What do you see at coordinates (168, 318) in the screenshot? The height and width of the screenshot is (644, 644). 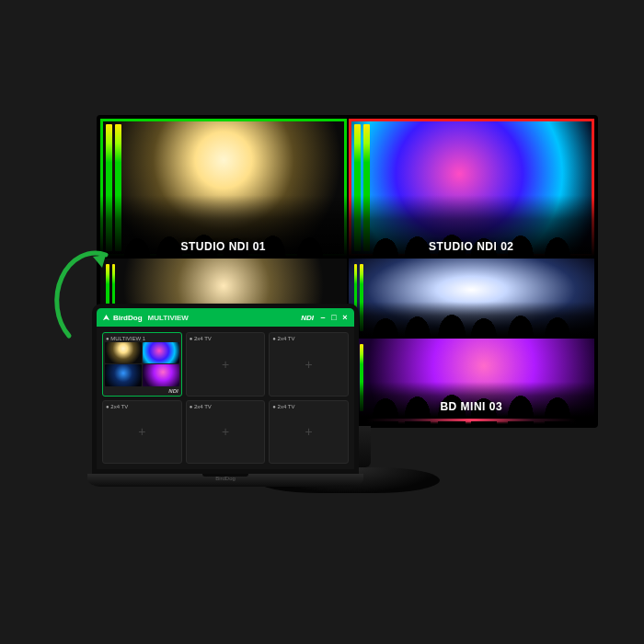 I see `app-name: MULTIVIEW` at bounding box center [168, 318].